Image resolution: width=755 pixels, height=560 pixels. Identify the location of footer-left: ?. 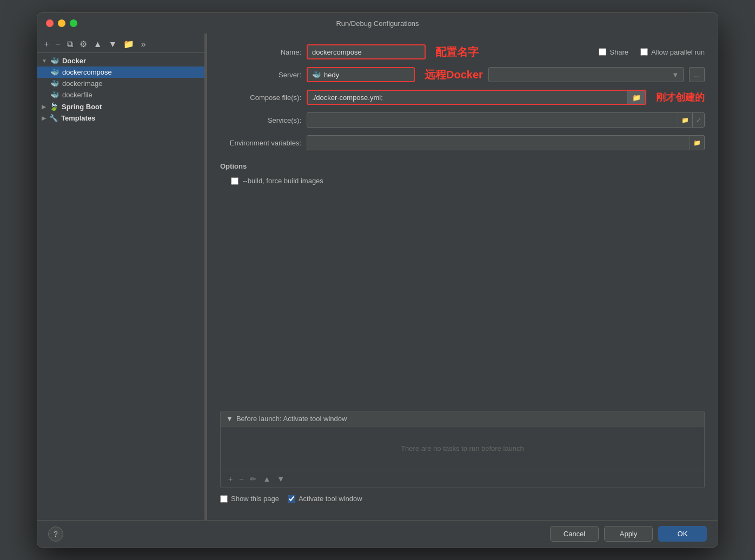
(56, 534).